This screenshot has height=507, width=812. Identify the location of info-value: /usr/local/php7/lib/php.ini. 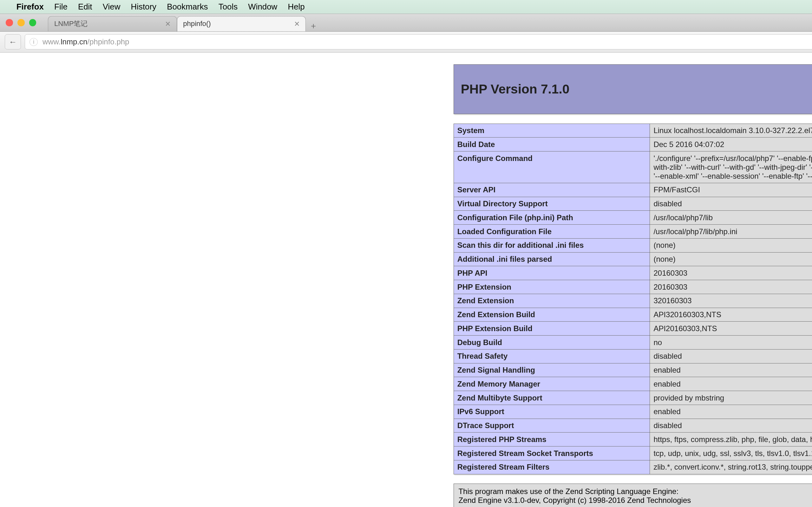
(731, 232).